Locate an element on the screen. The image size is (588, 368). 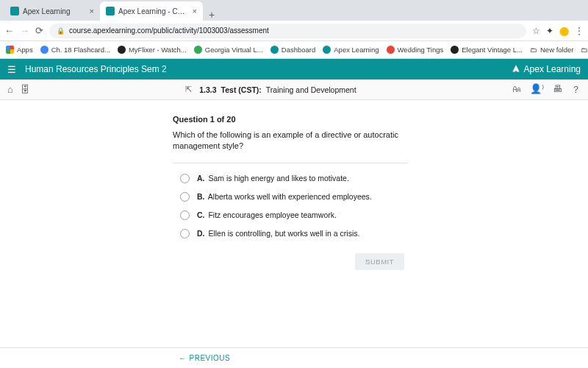
help-icon: ？ is located at coordinates (576, 90).